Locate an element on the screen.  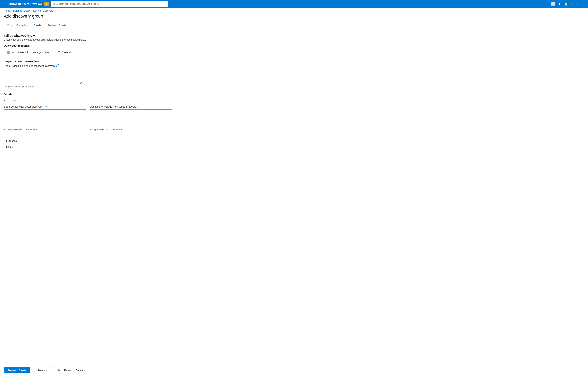
breadcrumb: Home › Defender EASM Resource | Discover… is located at coordinates (294, 11).